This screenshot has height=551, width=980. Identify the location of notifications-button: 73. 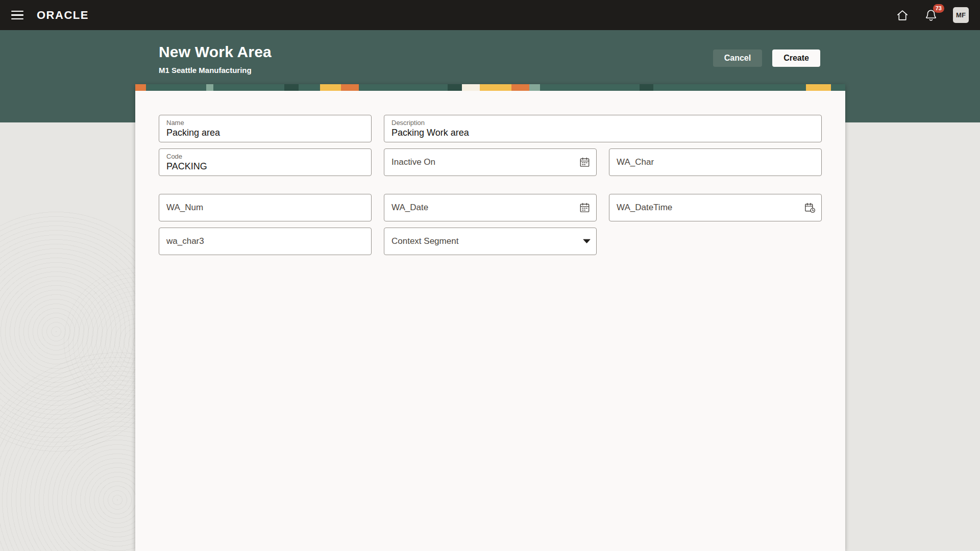
(931, 15).